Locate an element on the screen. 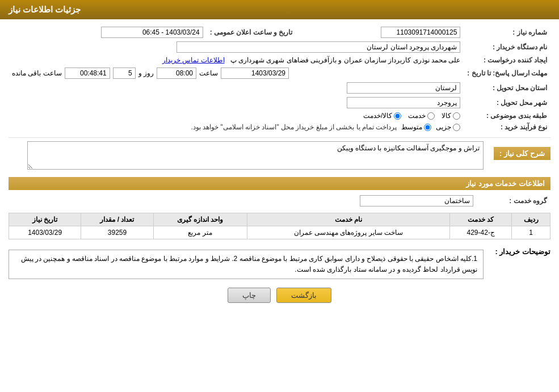  shahr-input is located at coordinates (404, 103).